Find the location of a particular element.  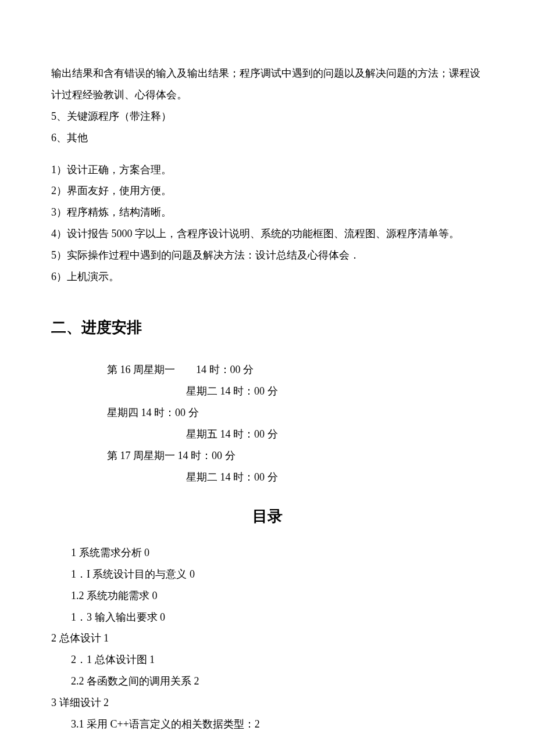

intro-paragraph-2: 5、关键源程序（带注释） is located at coordinates (268, 116).